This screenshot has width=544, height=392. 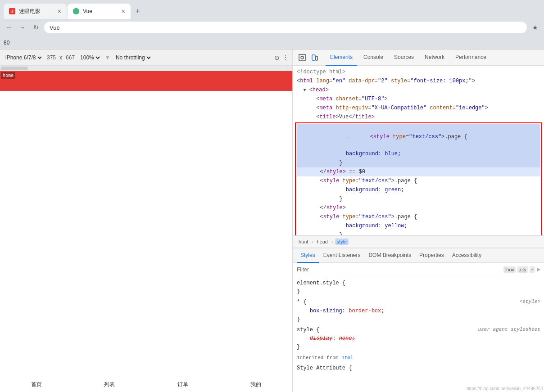 What do you see at coordinates (419, 270) in the screenshot?
I see `filter-bar: :hov .cls + ▶` at bounding box center [419, 270].